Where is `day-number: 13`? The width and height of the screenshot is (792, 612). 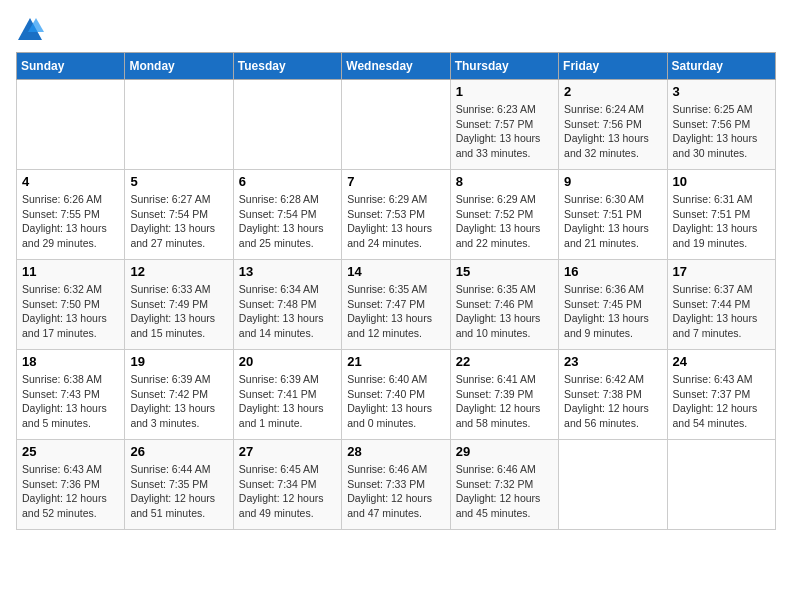 day-number: 13 is located at coordinates (288, 272).